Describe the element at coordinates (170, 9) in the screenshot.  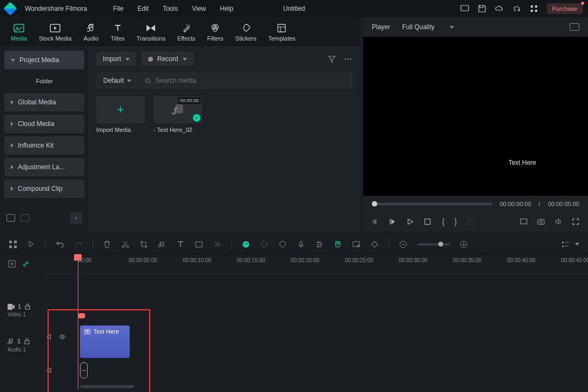
I see `menu-tools: Tools` at that location.